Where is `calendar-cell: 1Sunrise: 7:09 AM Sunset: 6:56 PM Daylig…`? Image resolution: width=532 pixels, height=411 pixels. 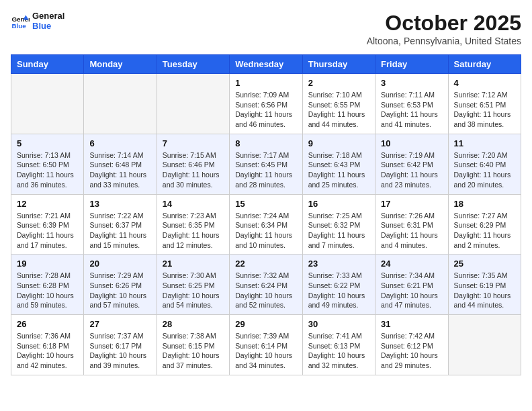 calendar-cell: 1Sunrise: 7:09 AM Sunset: 6:56 PM Daylig… is located at coordinates (266, 104).